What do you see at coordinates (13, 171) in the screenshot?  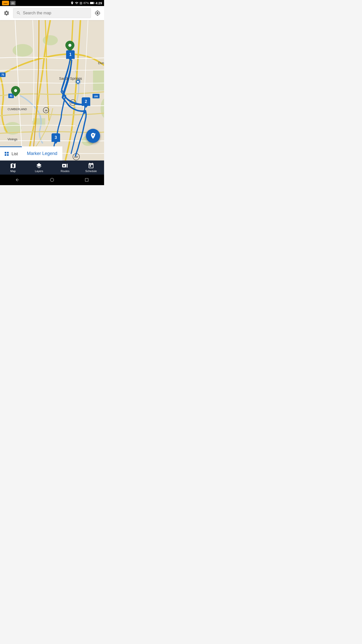 I see `nav-label-map: Map` at bounding box center [13, 171].